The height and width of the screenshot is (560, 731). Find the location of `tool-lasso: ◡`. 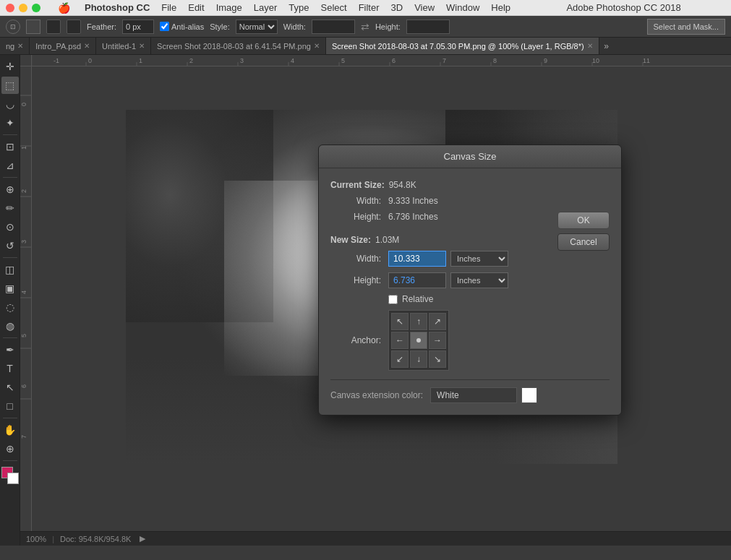

tool-lasso: ◡ is located at coordinates (10, 104).